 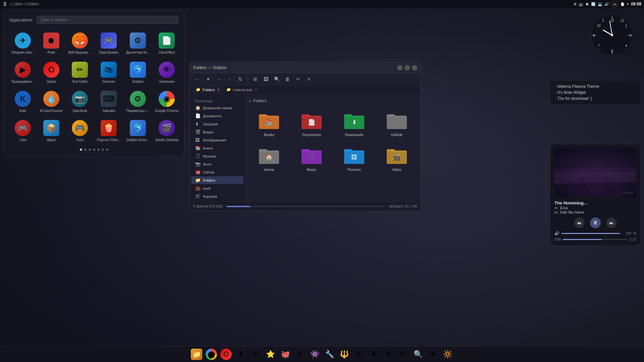 I want to click on prev-button: ⏮, so click(x=579, y=223).